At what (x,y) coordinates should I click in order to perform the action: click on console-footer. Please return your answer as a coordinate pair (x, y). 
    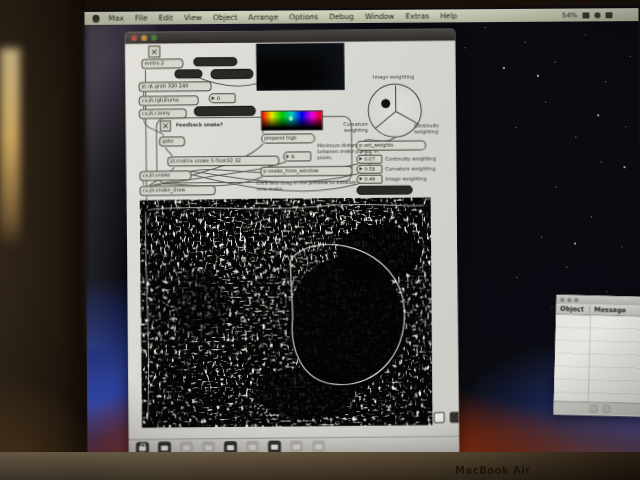
    Looking at the image, I should click on (597, 408).